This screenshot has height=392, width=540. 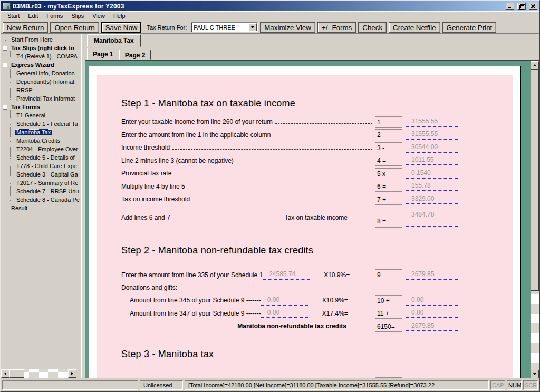 I want to click on scroll-right-button, so click(x=72, y=374).